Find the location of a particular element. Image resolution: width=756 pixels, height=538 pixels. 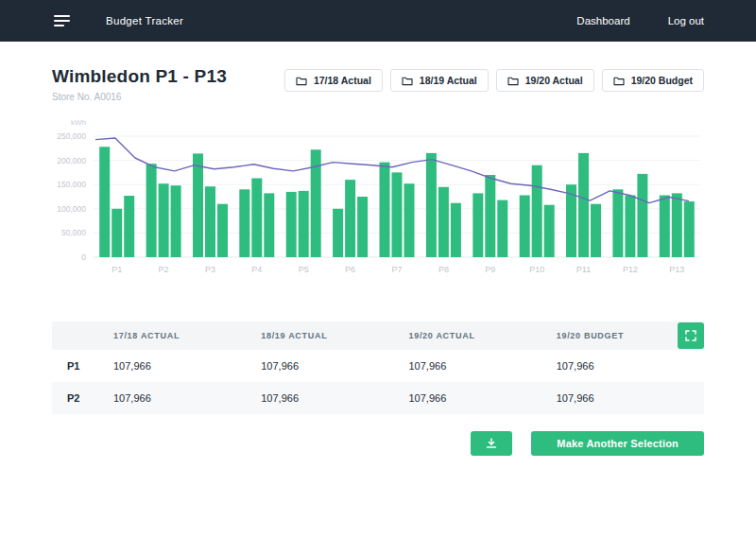

y-tick-label: 150,000 is located at coordinates (72, 184).